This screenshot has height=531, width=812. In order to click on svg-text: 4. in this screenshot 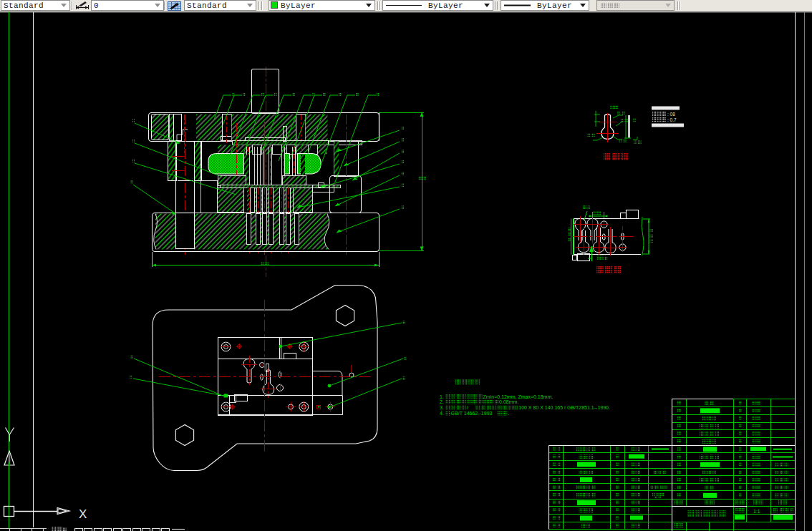, I will do `click(442, 414)`.